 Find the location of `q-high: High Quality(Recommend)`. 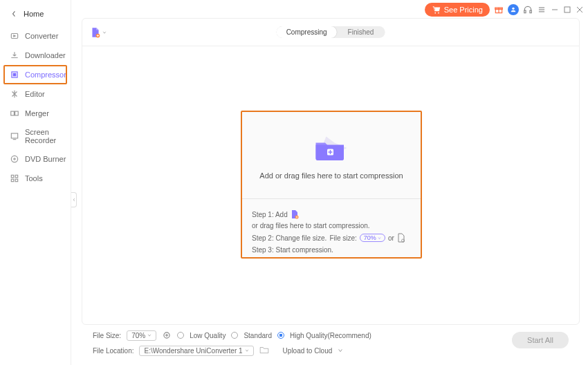

q-high: High Quality(Recommend) is located at coordinates (331, 336).